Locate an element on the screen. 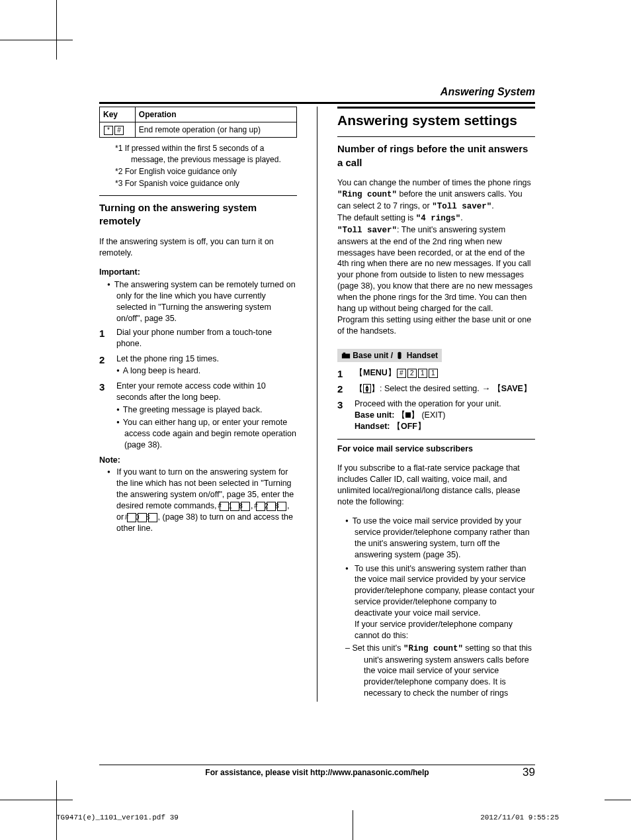 This screenshot has width=631, height=840. vm-dash-list: Set this unit's "Ring count" setting so … is located at coordinates (444, 671).